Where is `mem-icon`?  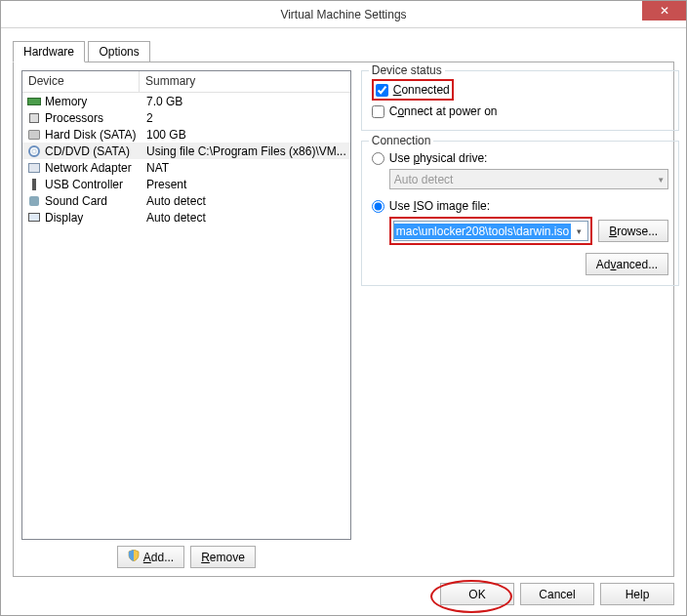
mem-icon is located at coordinates (34, 102).